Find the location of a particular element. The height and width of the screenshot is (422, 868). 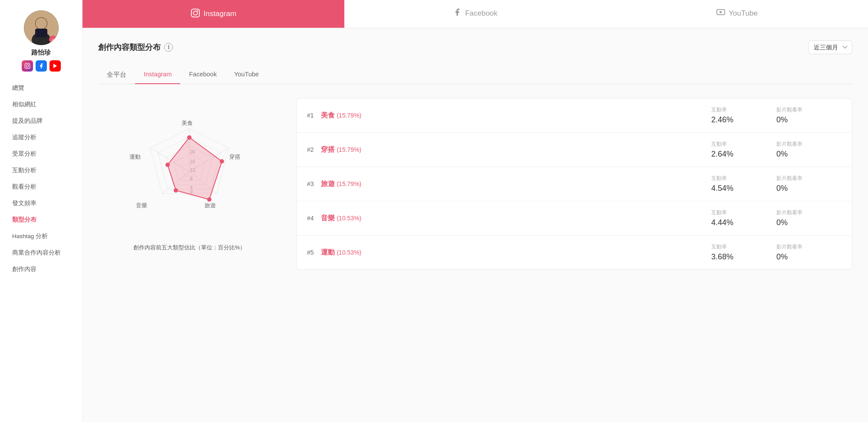

nav-item-commercial: 商業合作內容分析 is located at coordinates (41, 253).